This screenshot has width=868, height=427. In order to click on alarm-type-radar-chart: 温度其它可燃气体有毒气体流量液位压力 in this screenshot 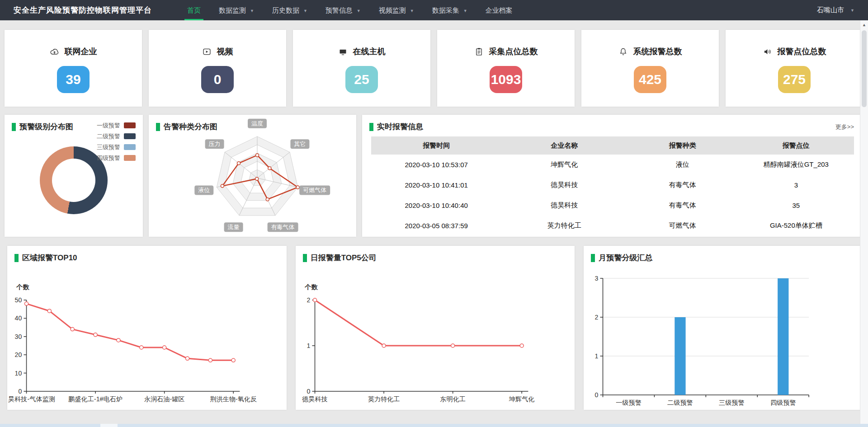, I will do `click(252, 176)`.